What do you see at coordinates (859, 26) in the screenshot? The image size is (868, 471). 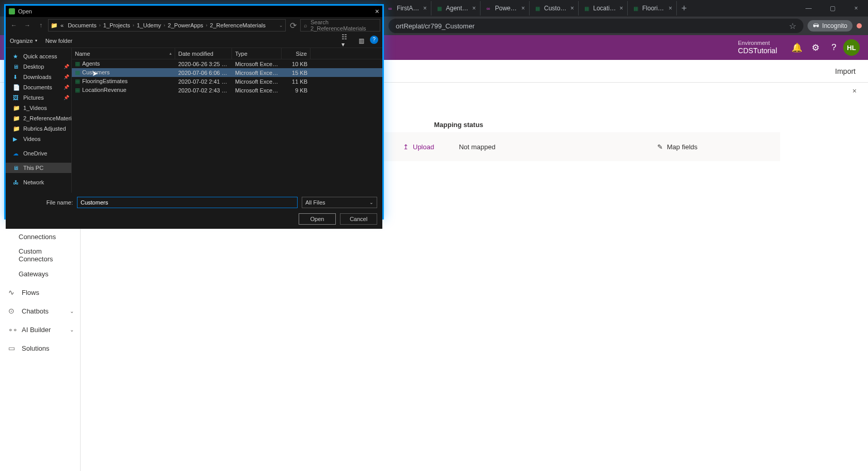 I see `profile-dot` at bounding box center [859, 26].